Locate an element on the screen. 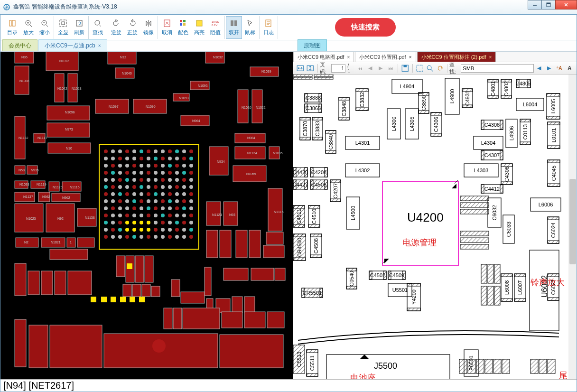  tool-highlight: 高亮 is located at coordinates (199, 28).